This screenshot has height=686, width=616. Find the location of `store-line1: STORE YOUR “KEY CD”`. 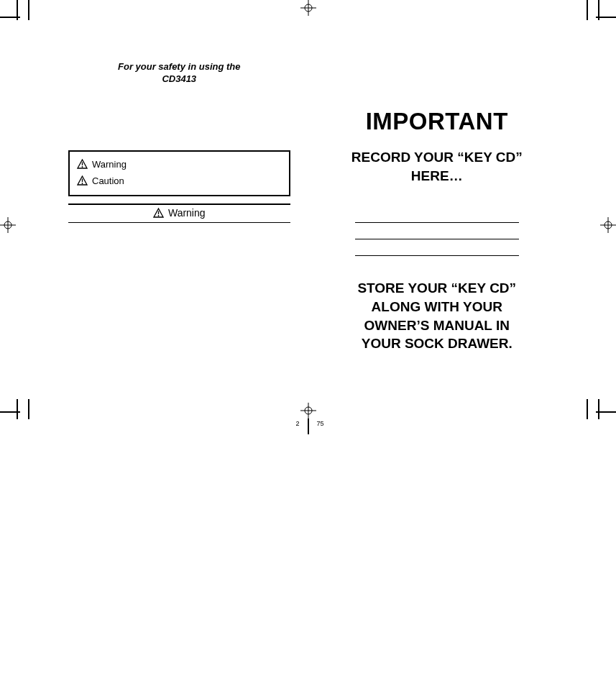

store-line1: STORE YOUR “KEY CD” is located at coordinates (437, 288).